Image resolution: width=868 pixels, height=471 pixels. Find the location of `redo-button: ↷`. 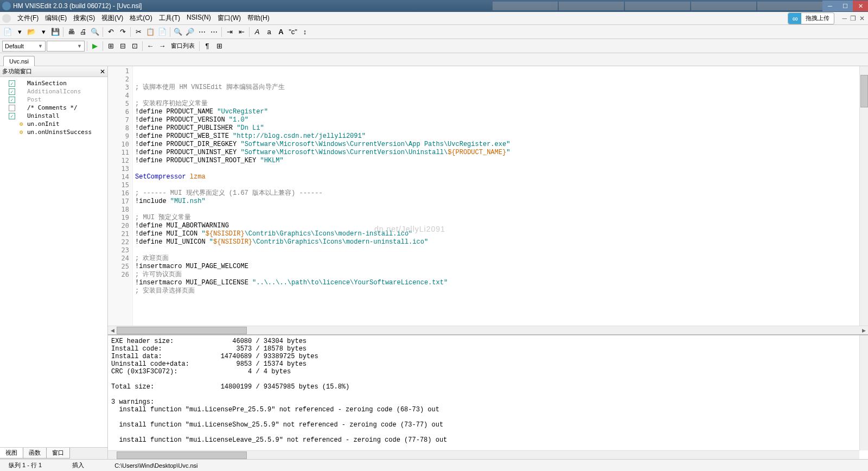

redo-button: ↷ is located at coordinates (123, 32).